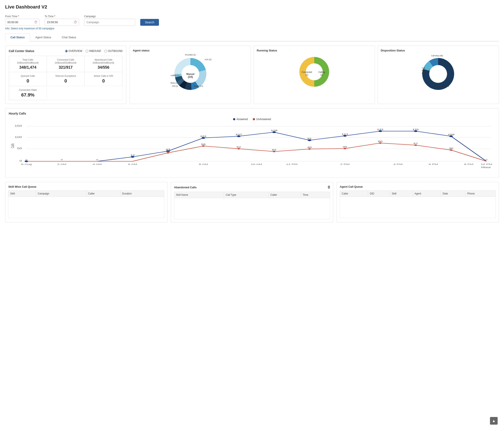 Image resolution: width=504 pixels, height=431 pixels. Describe the element at coordinates (451, 135) in the screenshot. I see `val-109: 109` at that location.